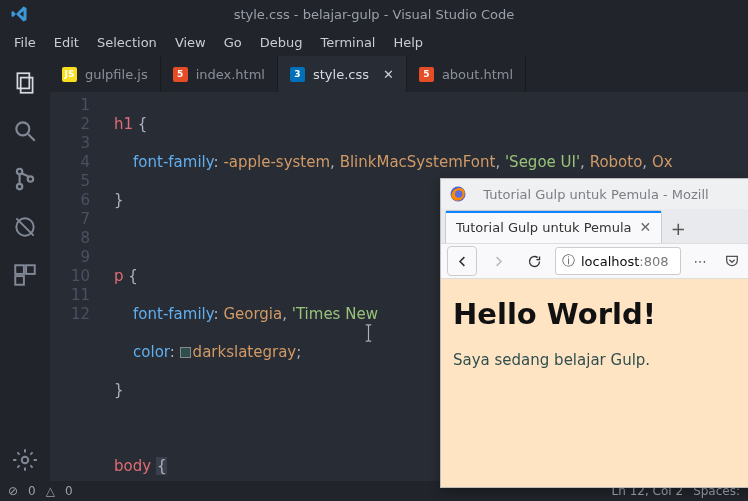  Describe the element at coordinates (596, 314) in the screenshot. I see `page-heading: Hello World!` at that location.